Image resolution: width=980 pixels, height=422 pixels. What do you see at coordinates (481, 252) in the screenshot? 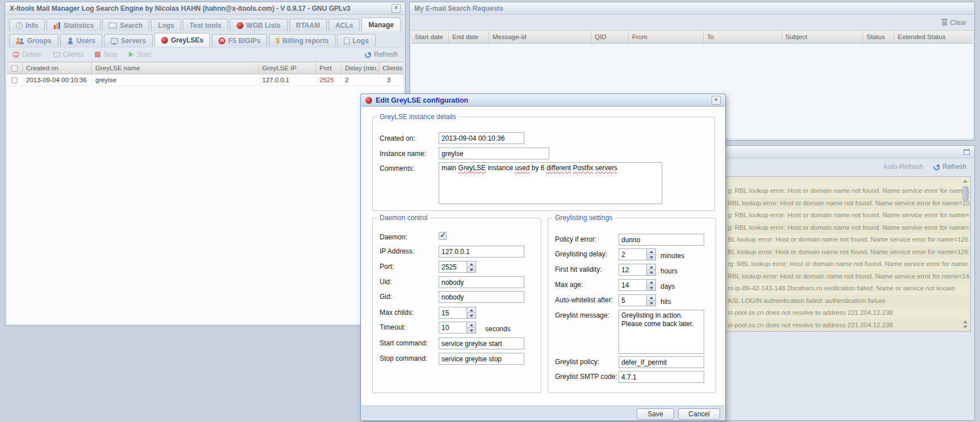
I see `ip-address-field` at bounding box center [481, 252].